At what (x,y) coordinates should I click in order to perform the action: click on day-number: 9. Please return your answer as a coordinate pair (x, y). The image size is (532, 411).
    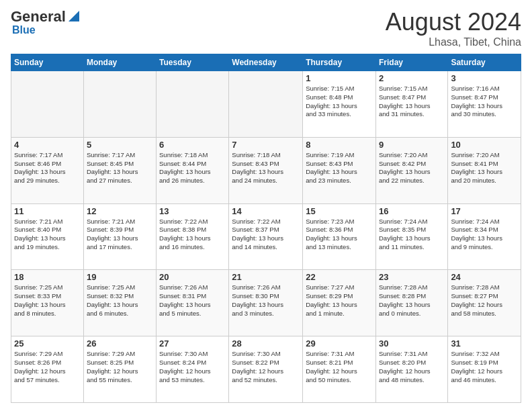
    Looking at the image, I should click on (412, 145).